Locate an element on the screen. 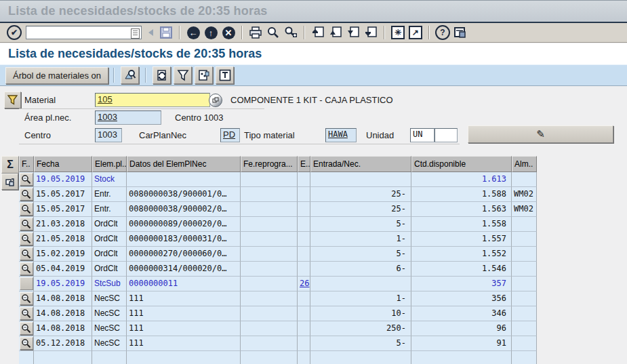 This screenshot has width=627, height=364. cell-datos is located at coordinates (184, 180).